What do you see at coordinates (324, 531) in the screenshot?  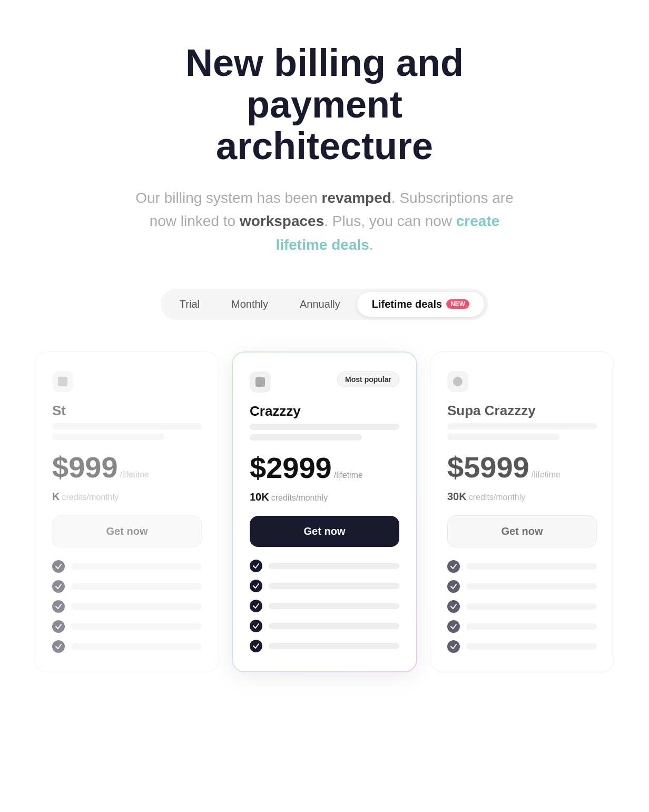 I see `get-now-center: Get now` at bounding box center [324, 531].